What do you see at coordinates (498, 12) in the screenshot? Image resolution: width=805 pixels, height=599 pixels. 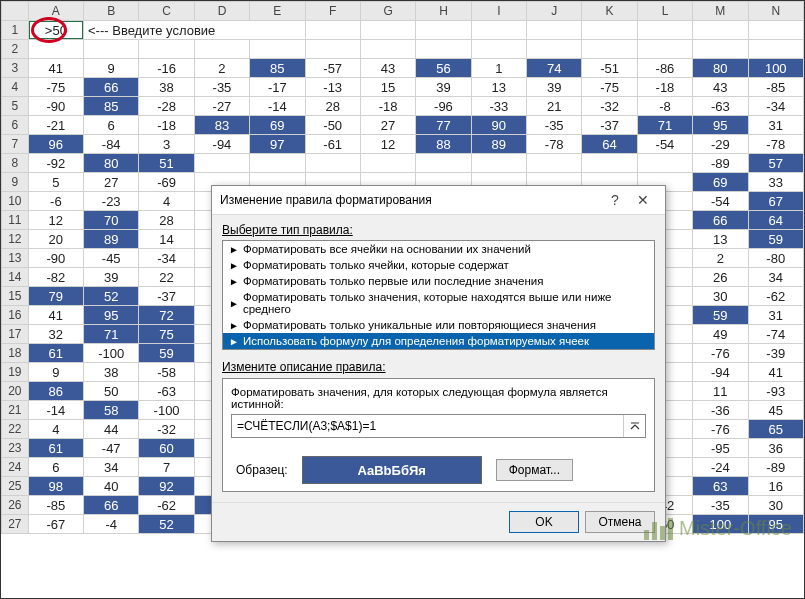 I see `col-header: I` at bounding box center [498, 12].